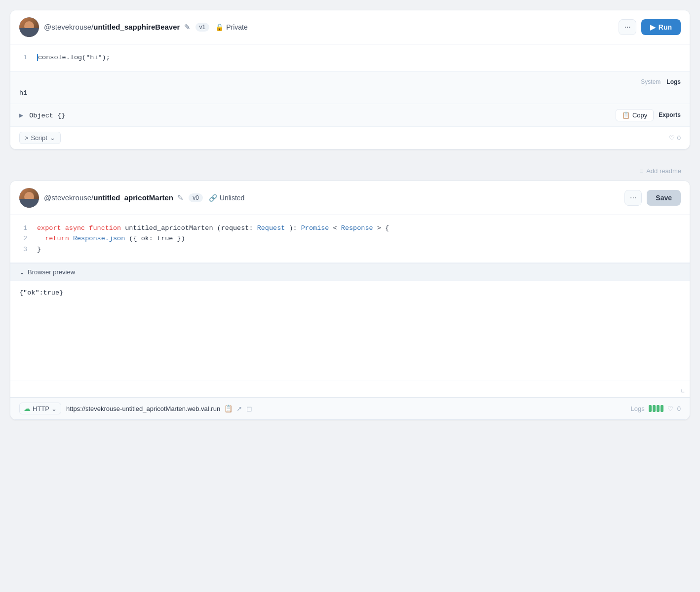 This screenshot has width=700, height=592. I want to click on angle-open: <, so click(335, 228).